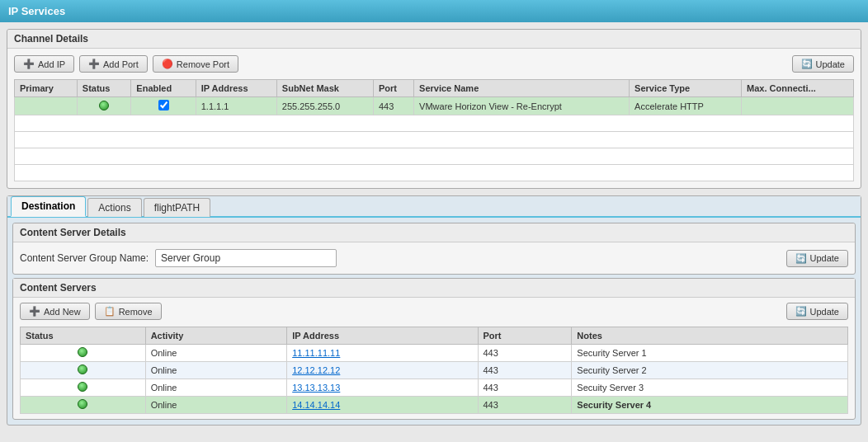 The height and width of the screenshot is (442, 868). What do you see at coordinates (434, 312) in the screenshot?
I see `content-servers-toolbar: ➕ Add New 📋 Remove 🔄 Update` at bounding box center [434, 312].